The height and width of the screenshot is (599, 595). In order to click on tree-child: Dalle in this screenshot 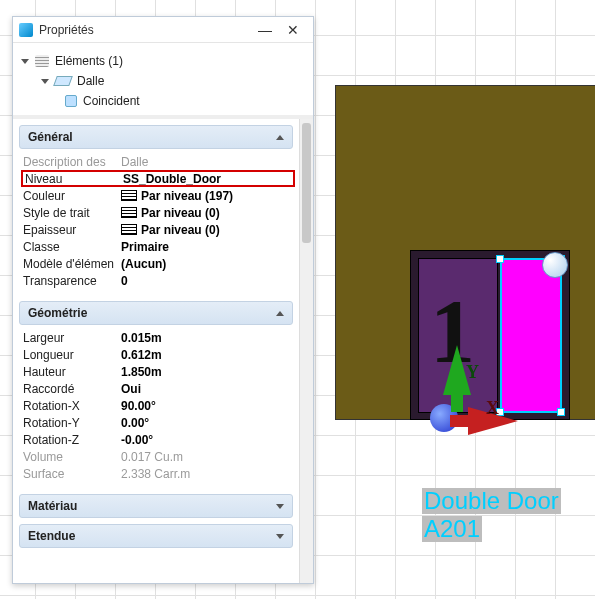, I will do `click(173, 81)`.